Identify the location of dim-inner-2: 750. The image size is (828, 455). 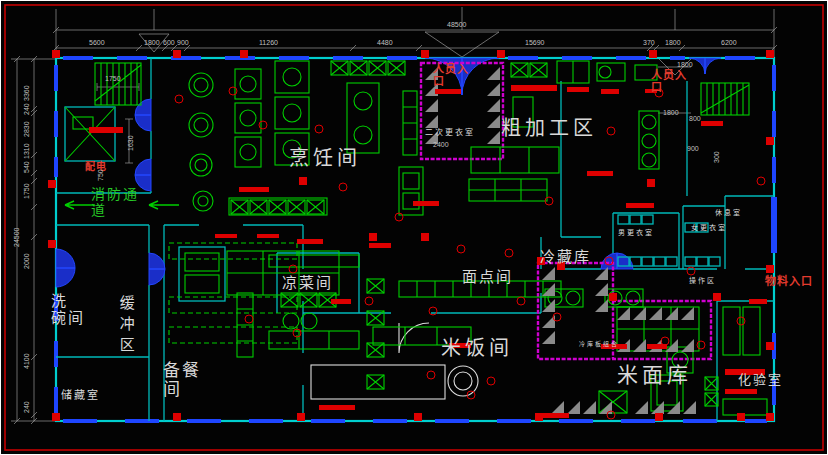
(100, 175).